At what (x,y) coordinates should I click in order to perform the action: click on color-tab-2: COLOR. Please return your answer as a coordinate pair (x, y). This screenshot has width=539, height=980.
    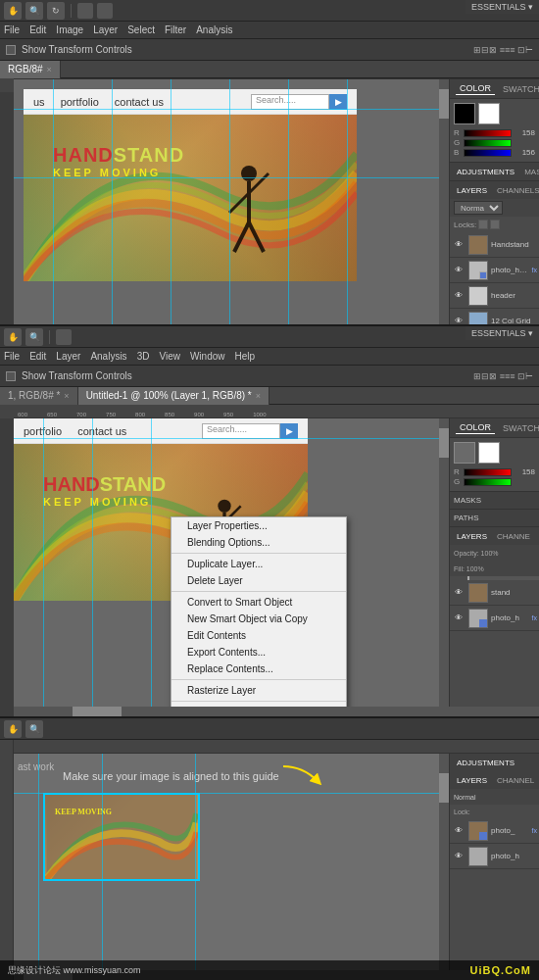
    Looking at the image, I should click on (475, 427).